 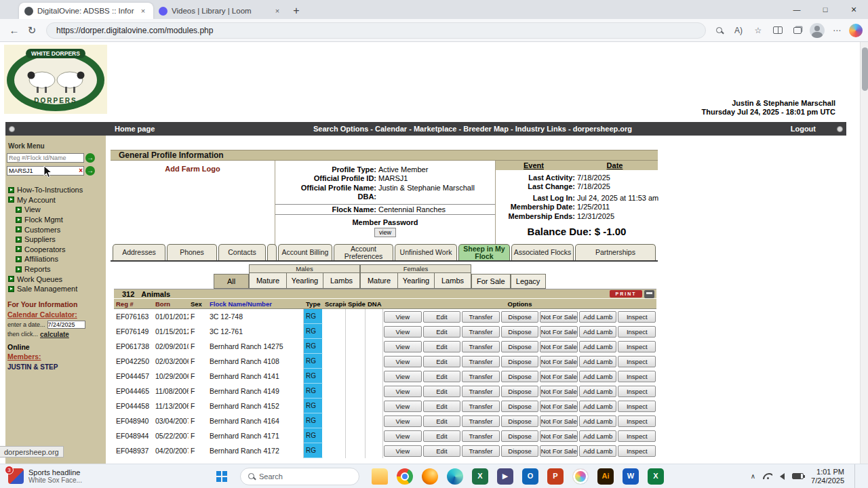 What do you see at coordinates (431, 129) in the screenshot?
I see `nav-link: Marketplace` at bounding box center [431, 129].